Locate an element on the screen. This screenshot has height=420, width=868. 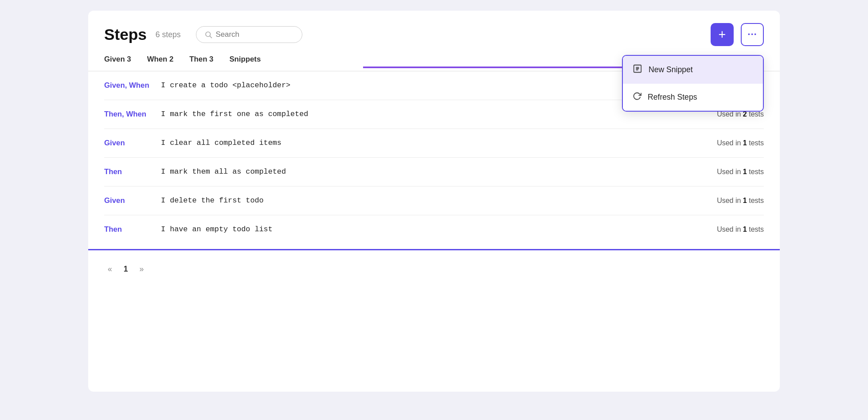
refresh-steps-label: Refresh Steps is located at coordinates (672, 97).